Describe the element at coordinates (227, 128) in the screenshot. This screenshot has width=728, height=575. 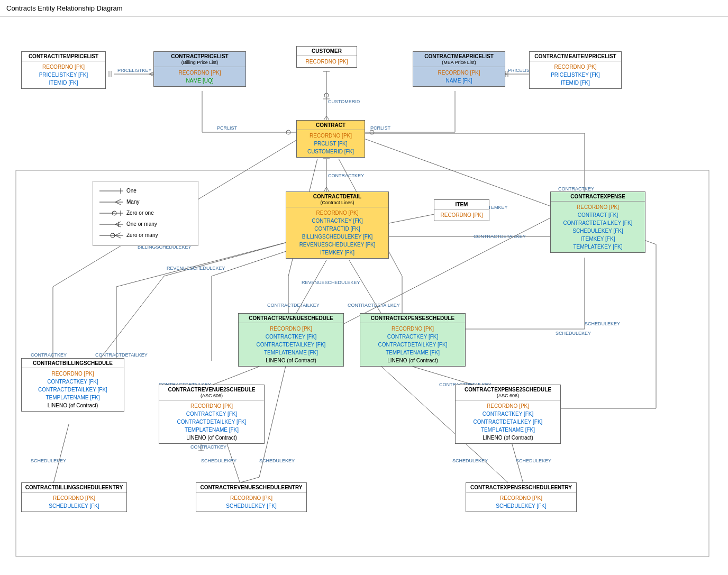
I see `label-pcrlist-left: PCRLIST` at that location.